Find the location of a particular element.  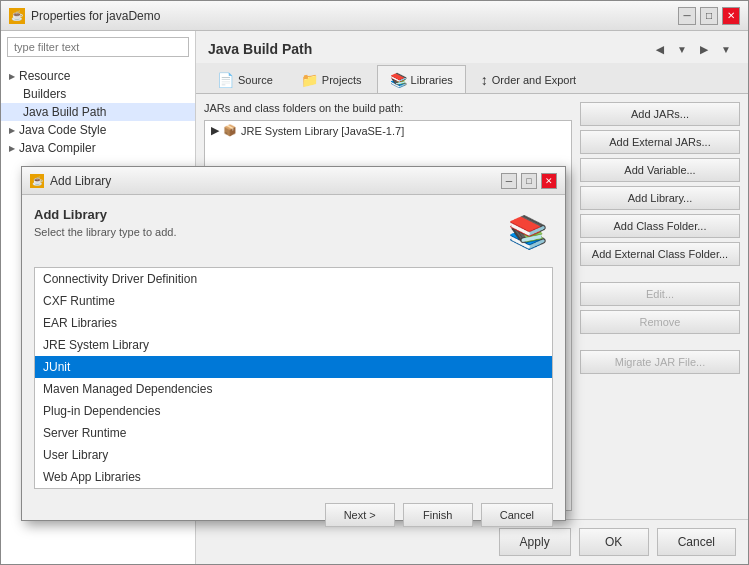

library-item-label: EAR Libraries is located at coordinates (80, 323).